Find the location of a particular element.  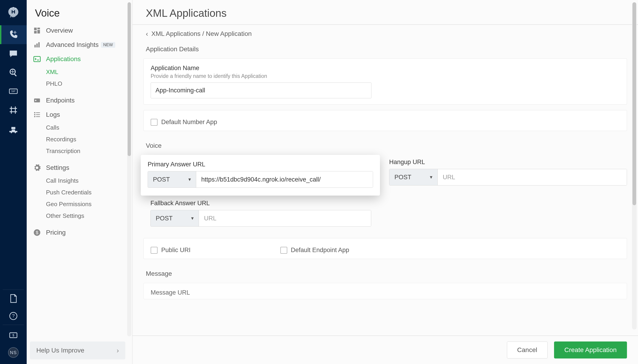

sidebar-sub-transcription: Transcription is located at coordinates (80, 151).